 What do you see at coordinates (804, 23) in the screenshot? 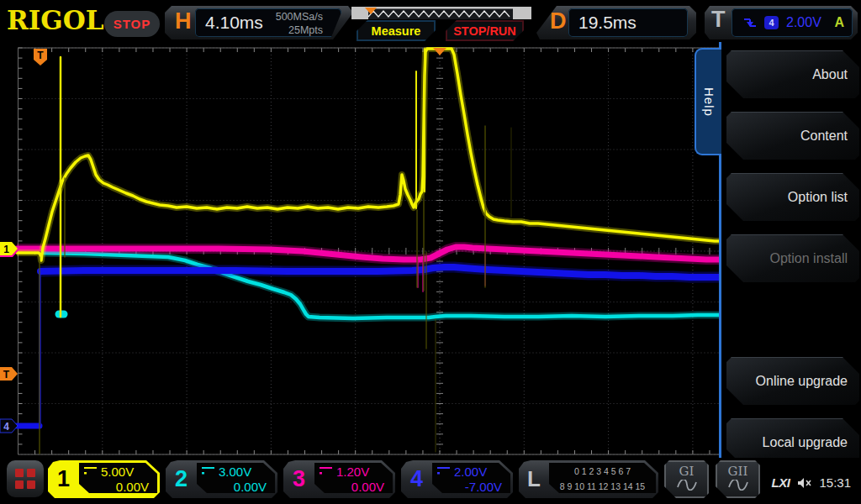
I see `trigger-level: 2.00V` at bounding box center [804, 23].